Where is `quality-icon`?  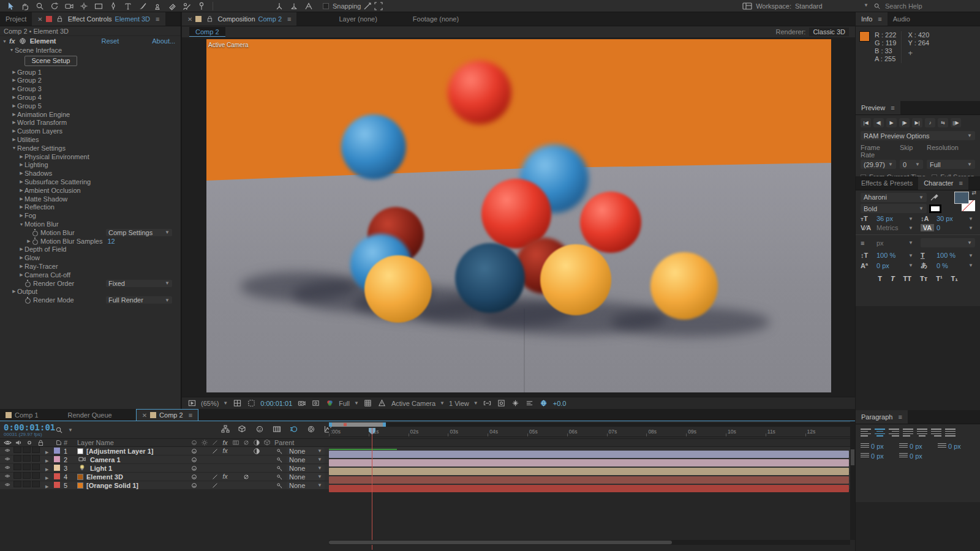
quality-icon is located at coordinates (215, 485).